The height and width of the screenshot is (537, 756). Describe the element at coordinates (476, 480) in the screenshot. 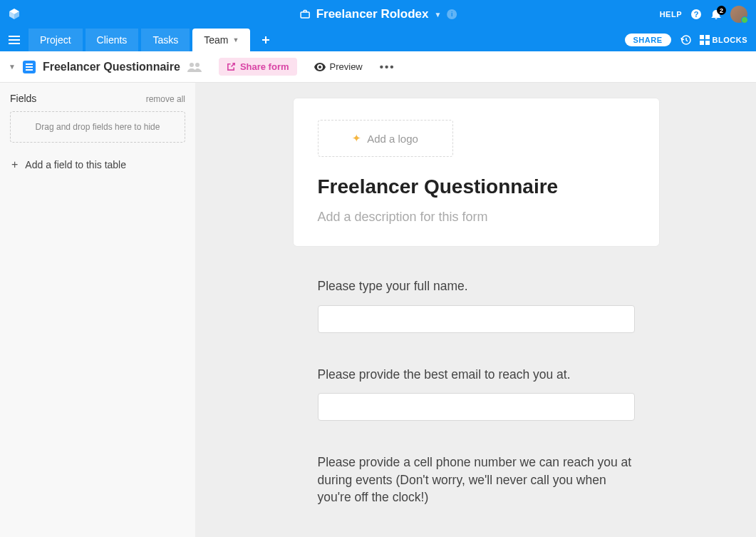

I see `question-label: Please provide a cell phone number we ca…` at that location.